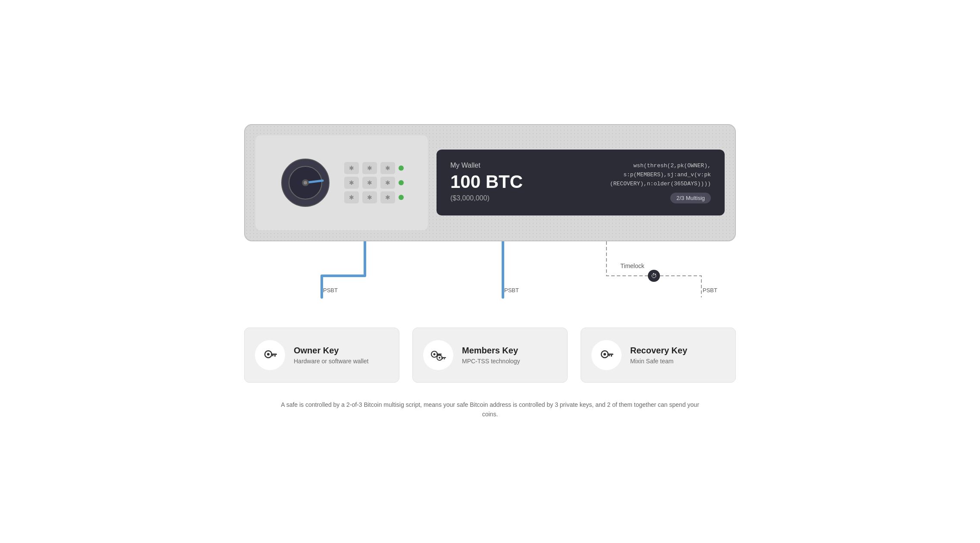 The image size is (980, 543). Describe the element at coordinates (490, 355) in the screenshot. I see `members-key-card: Members Key MPC-TSS technology` at that location.